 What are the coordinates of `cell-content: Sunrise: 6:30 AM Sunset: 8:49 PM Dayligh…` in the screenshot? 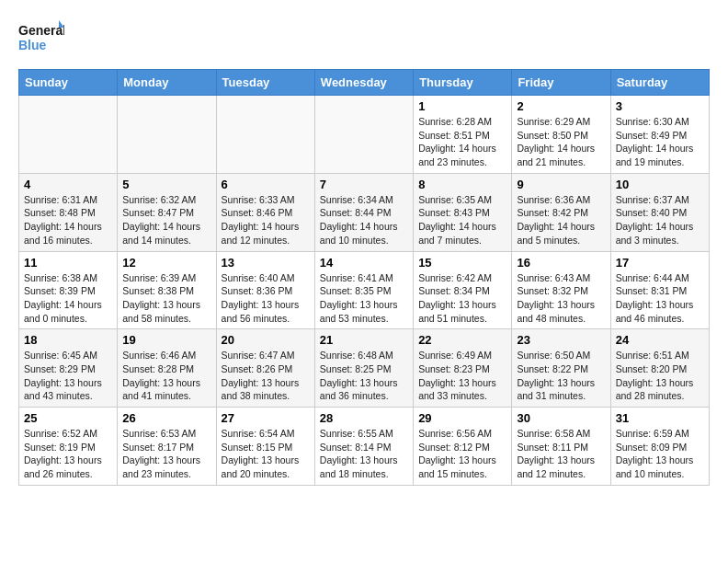 It's located at (660, 142).